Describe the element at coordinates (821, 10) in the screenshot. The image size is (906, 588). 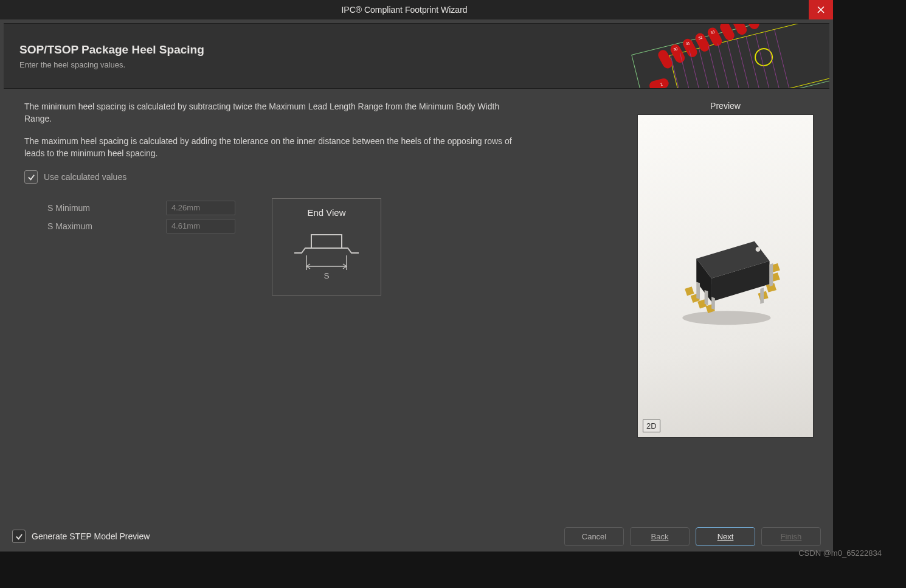
I see `close-button` at that location.